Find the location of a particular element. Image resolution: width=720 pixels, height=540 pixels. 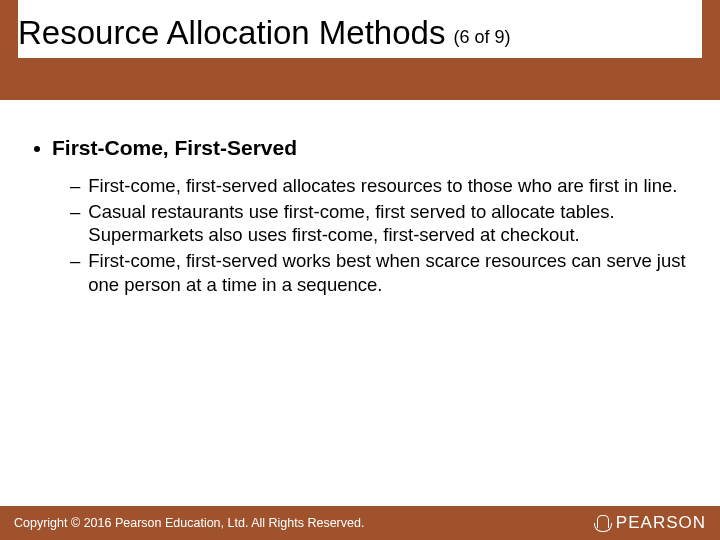

bullet-dot-icon is located at coordinates (37, 149).